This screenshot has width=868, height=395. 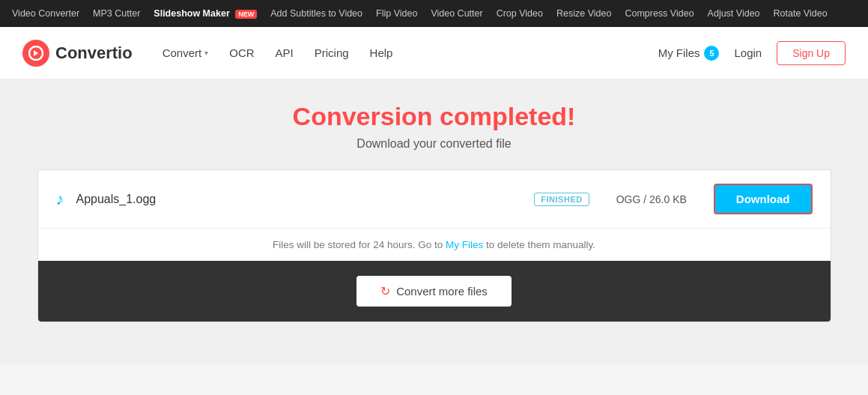 What do you see at coordinates (207, 53) in the screenshot?
I see `header-left: Convertio Convert ▾ OCR API Pricing Help` at bounding box center [207, 53].